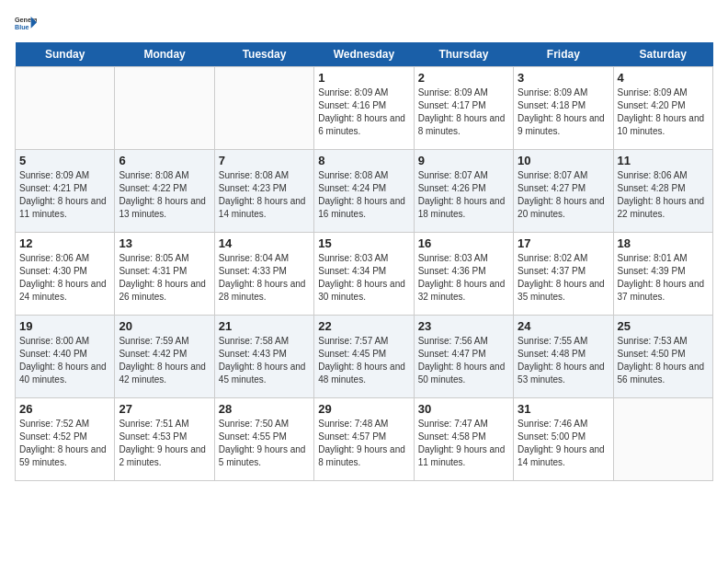 This screenshot has width=728, height=563. Describe the element at coordinates (563, 160) in the screenshot. I see `date-number: 10` at that location.